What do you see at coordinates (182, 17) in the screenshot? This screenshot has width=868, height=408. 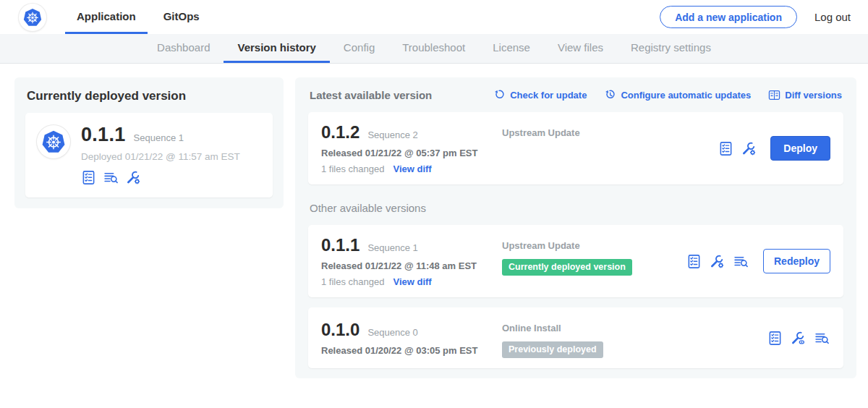 I see `tab-gitops: GitOps` at bounding box center [182, 17].